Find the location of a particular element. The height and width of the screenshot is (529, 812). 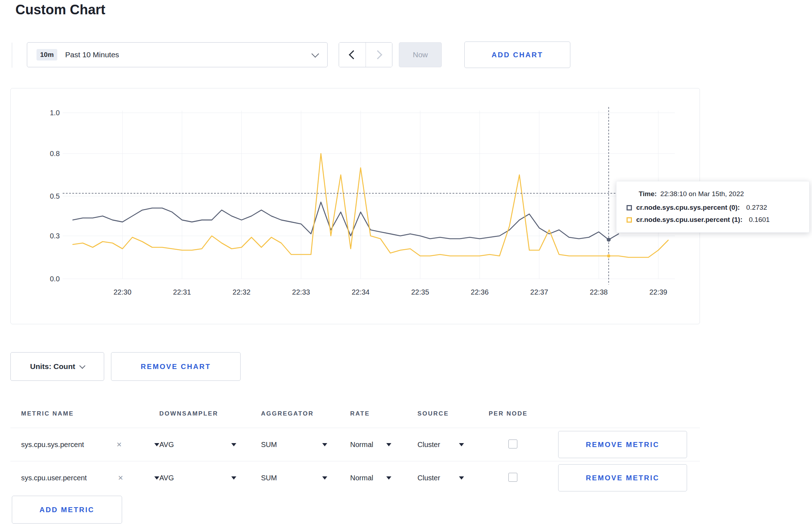

svg-text: 0.0 is located at coordinates (55, 279).